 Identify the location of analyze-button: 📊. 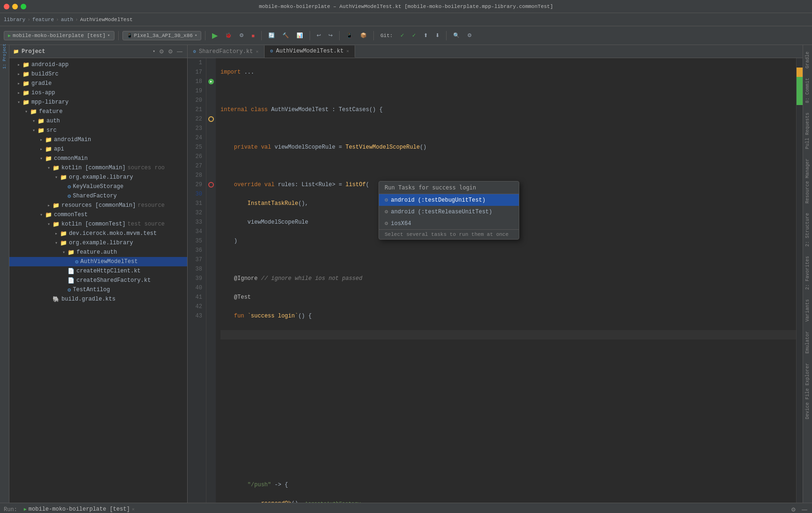
(300, 36).